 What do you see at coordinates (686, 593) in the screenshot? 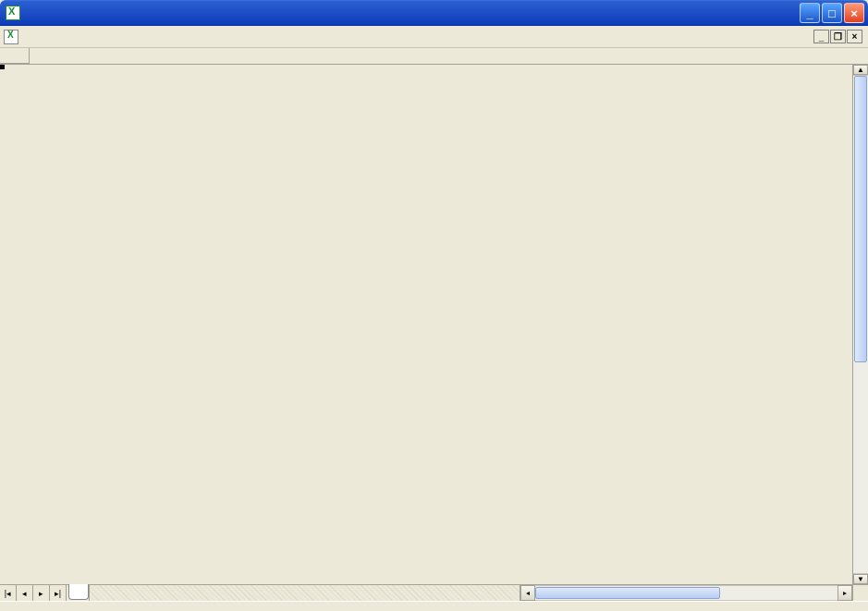
I see `hscroll-track` at bounding box center [686, 593].